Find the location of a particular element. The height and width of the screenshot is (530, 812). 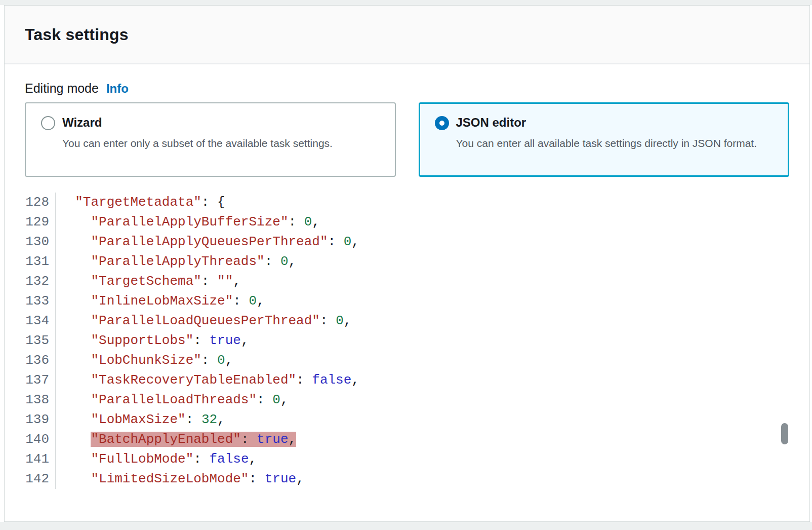

code-line-132: 132 "TargetSchema": "", is located at coordinates (407, 282).